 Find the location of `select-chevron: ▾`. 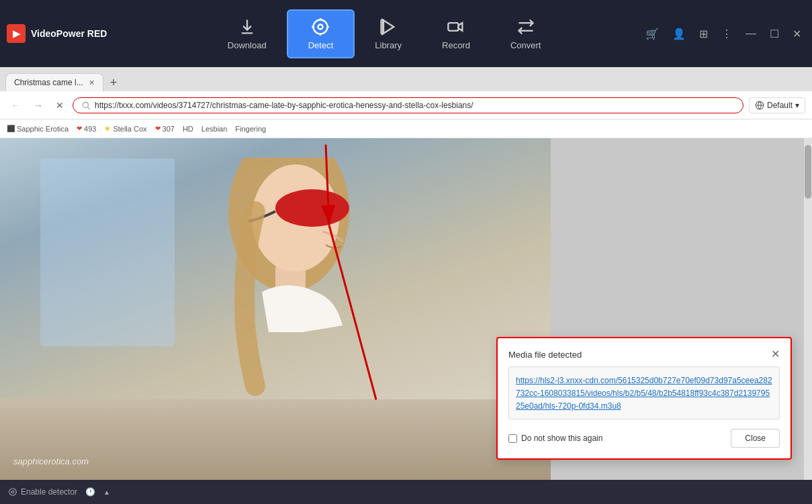

select-chevron: ▾ is located at coordinates (797, 105).